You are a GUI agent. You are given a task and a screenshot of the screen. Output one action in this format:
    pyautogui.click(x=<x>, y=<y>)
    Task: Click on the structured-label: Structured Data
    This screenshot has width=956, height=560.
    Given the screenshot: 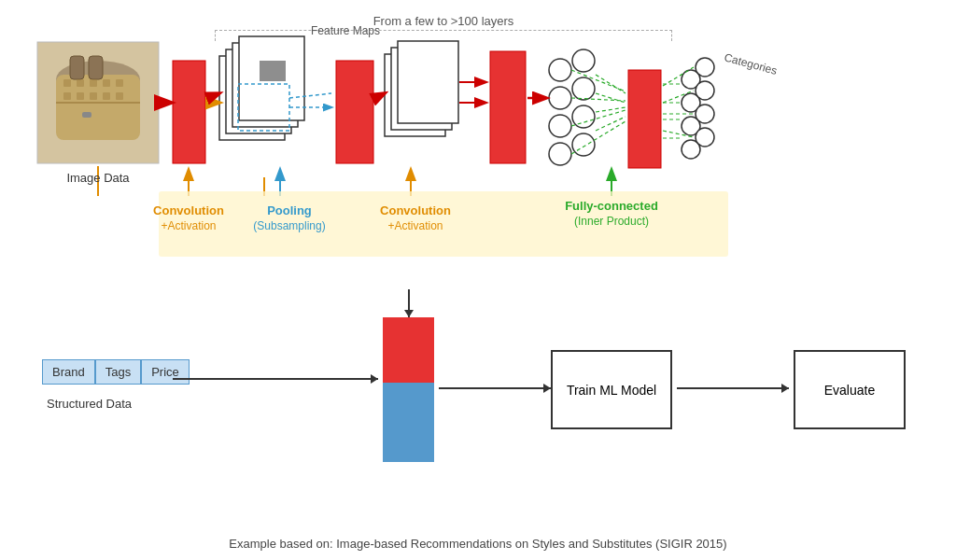 What is the action you would take?
    pyautogui.click(x=90, y=403)
    